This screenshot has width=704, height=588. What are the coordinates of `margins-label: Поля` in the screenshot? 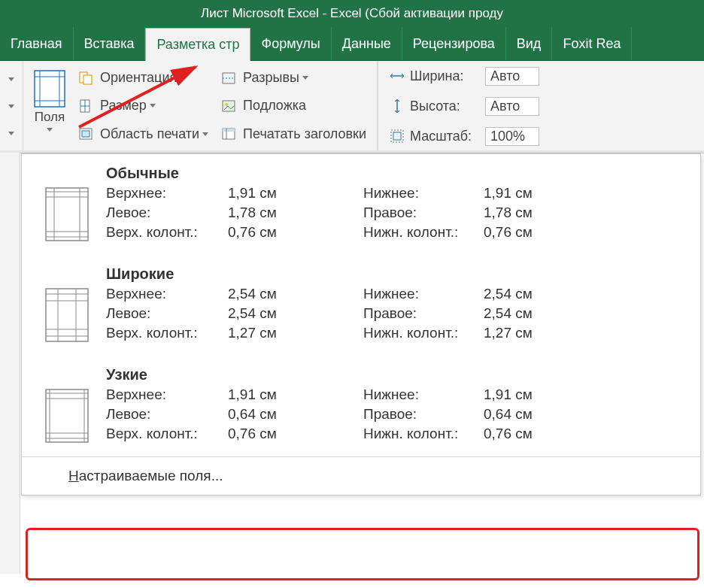 It's located at (50, 117).